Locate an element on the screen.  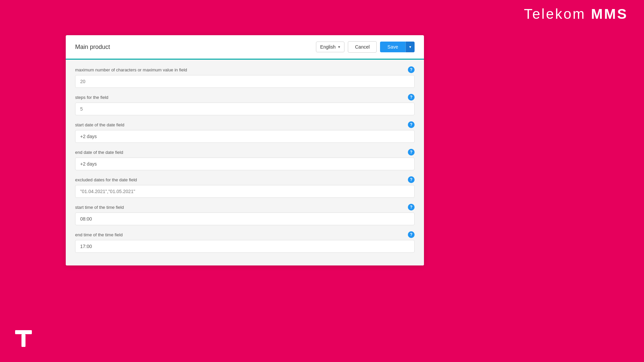
label-excluded-dates: excluded dates for the date field is located at coordinates (106, 180).